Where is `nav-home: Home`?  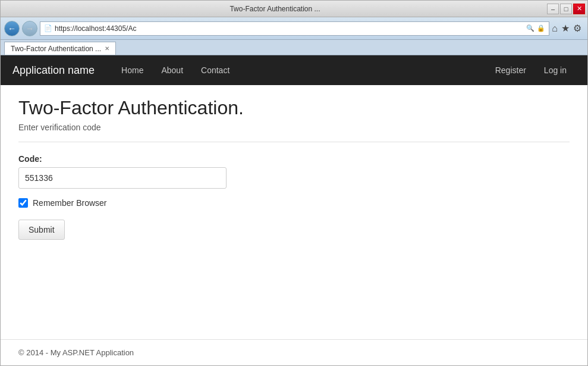 nav-home: Home is located at coordinates (132, 70).